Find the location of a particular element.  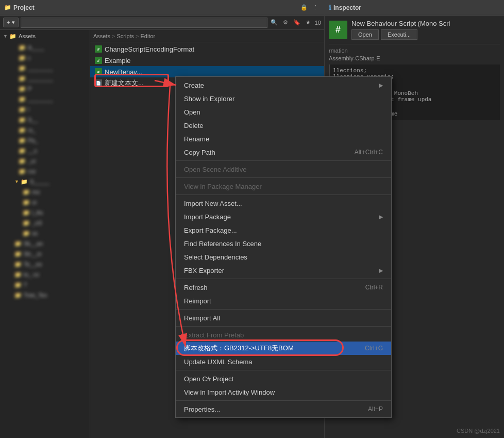

menu-item-open-scene-additive: Open Scene Additive is located at coordinates (283, 169).